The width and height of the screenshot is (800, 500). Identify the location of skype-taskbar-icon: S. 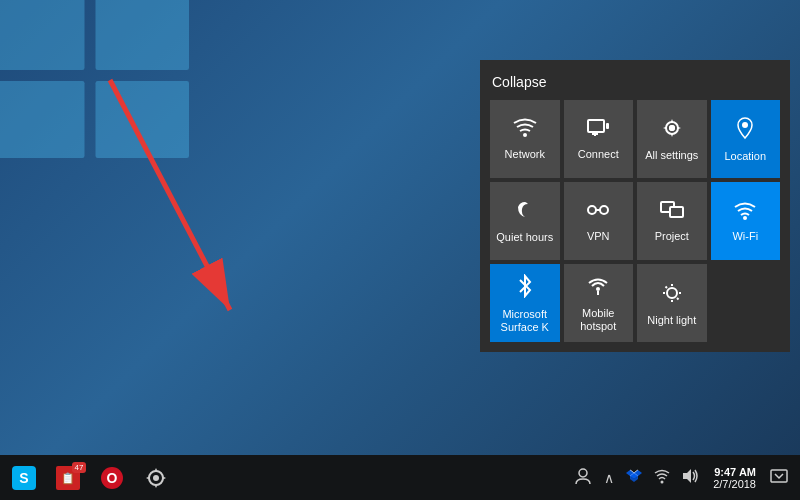
(24, 478).